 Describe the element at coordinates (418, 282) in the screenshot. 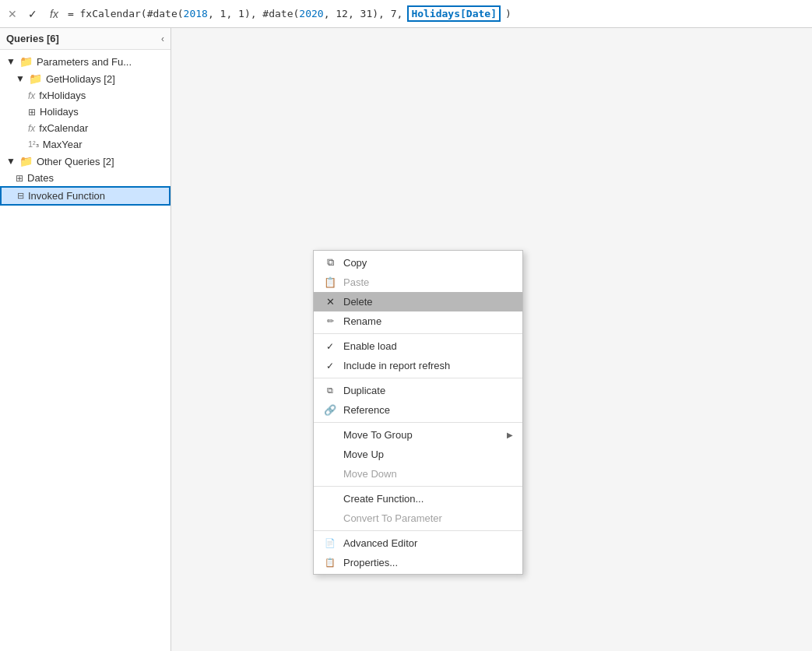

I see `context-menu-paste: 📋 Paste` at that location.